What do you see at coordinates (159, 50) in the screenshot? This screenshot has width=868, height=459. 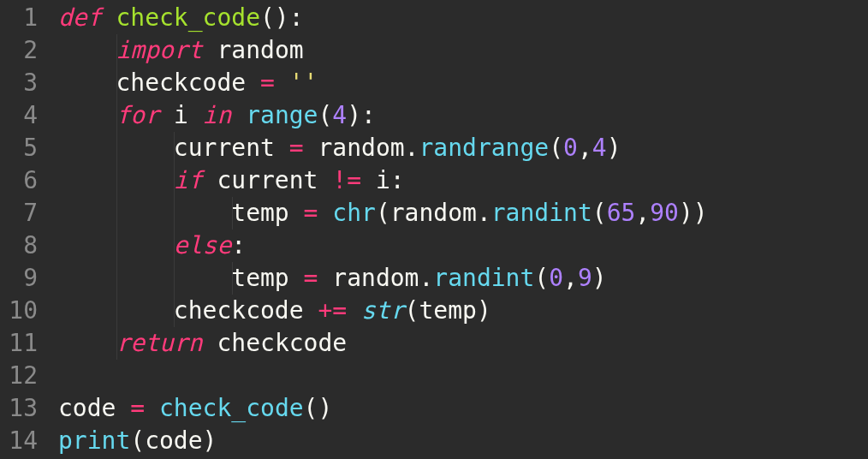 I see `token-kw: import` at bounding box center [159, 50].